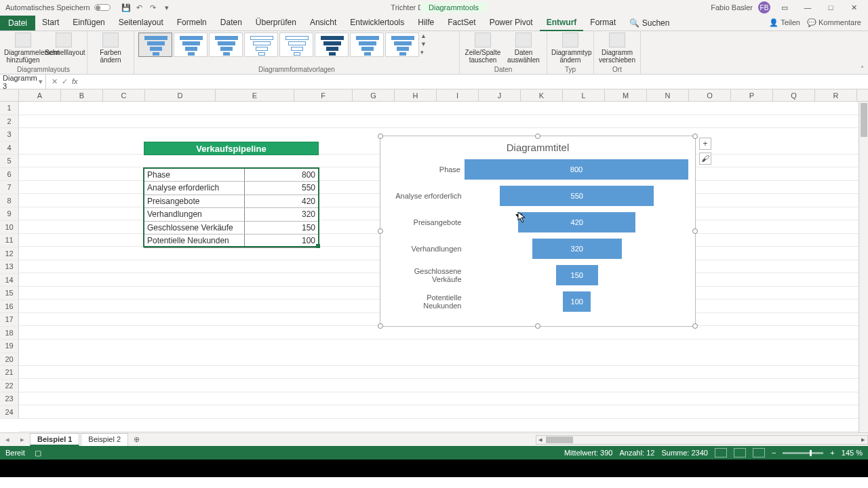 The width and height of the screenshot is (868, 488). What do you see at coordinates (854, 8) in the screenshot?
I see `close-icon: ✕` at bounding box center [854, 8].